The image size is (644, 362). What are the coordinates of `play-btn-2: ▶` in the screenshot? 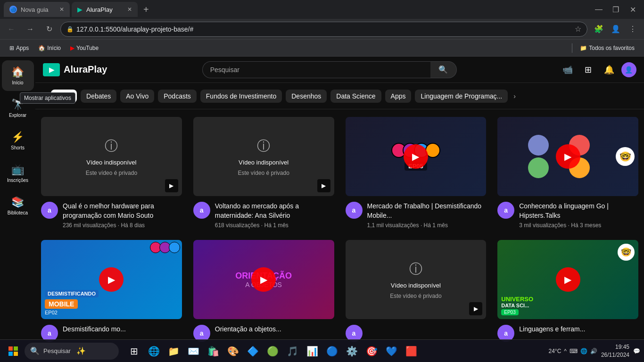 It's located at (324, 186).